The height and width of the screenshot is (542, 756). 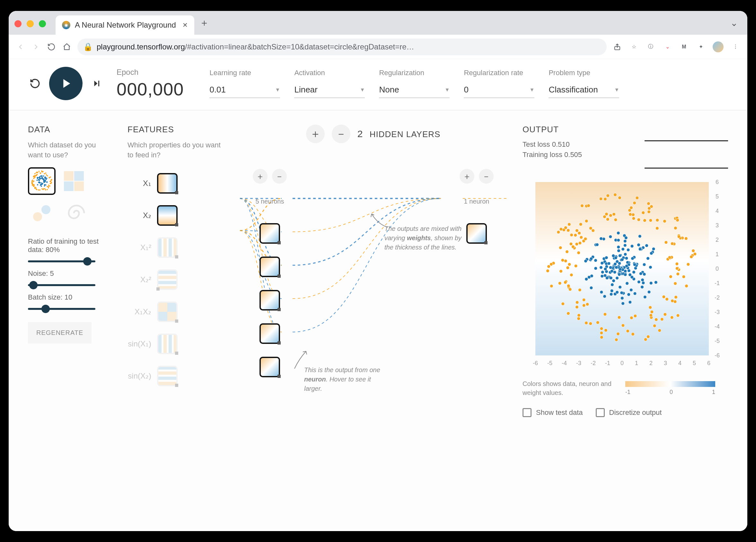 What do you see at coordinates (60, 333) in the screenshot?
I see `regenerate-button: REGENERATE` at bounding box center [60, 333].